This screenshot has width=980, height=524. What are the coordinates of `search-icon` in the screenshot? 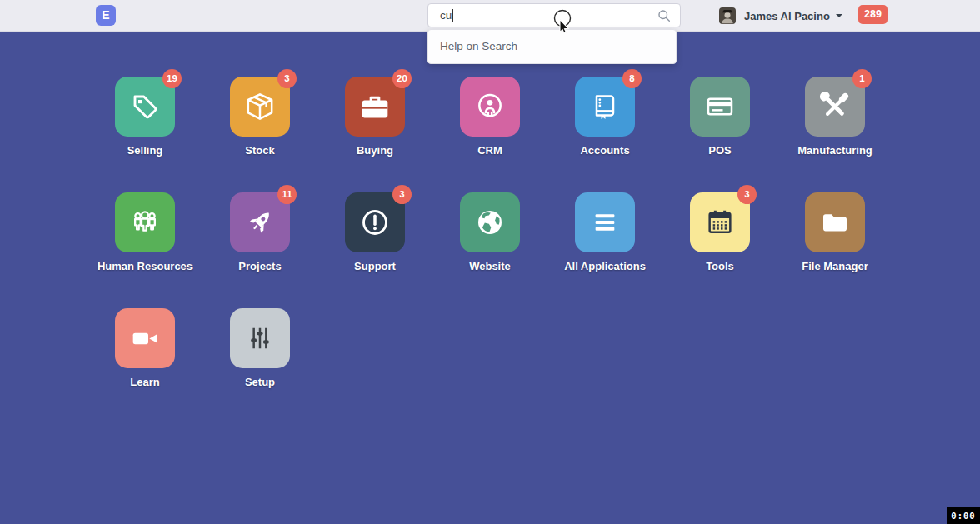 It's located at (664, 16).